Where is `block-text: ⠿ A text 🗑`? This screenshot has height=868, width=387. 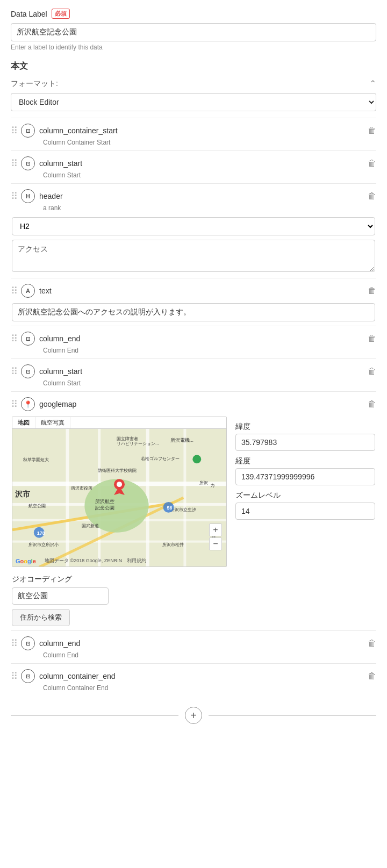
block-text: ⠿ A text 🗑 is located at coordinates (194, 302).